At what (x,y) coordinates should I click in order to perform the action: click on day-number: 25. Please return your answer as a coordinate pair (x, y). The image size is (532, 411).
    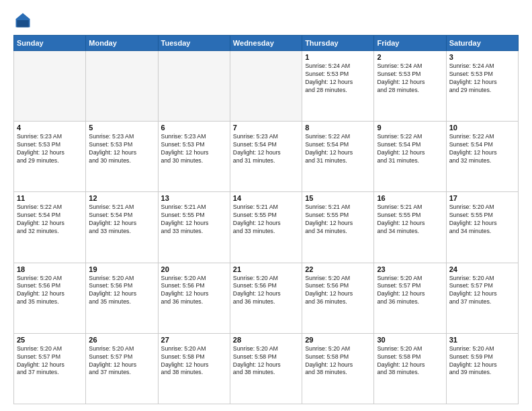
    Looking at the image, I should click on (50, 340).